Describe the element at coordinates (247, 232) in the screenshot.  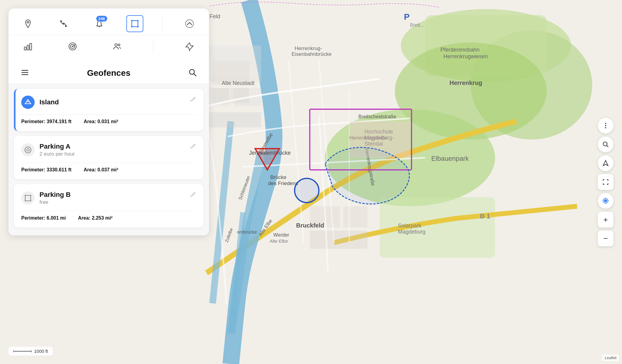
I see `svg-text: ombrücke` at that location.